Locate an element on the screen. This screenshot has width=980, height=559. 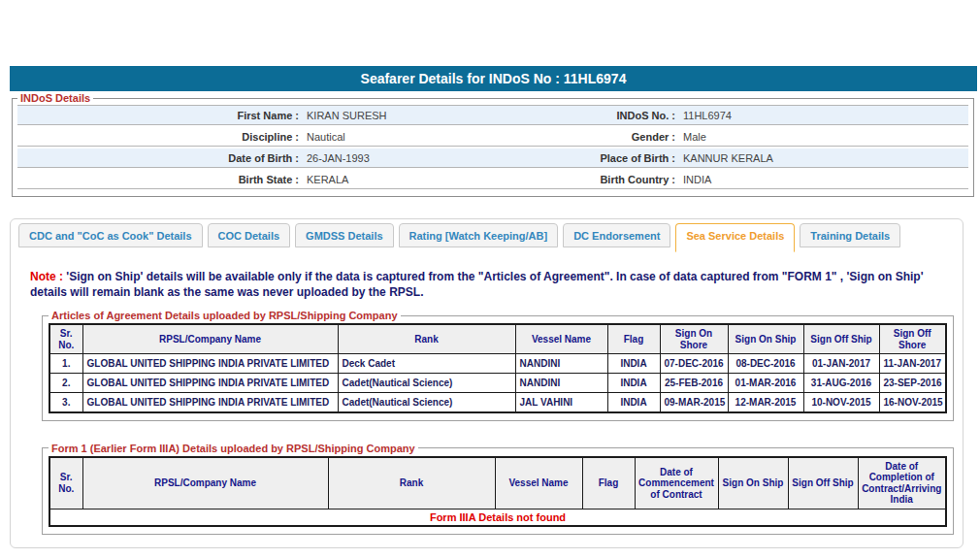
form1-table: Sr. No. RPSL/Company Name Rank Vessel Na… is located at coordinates (498, 491).